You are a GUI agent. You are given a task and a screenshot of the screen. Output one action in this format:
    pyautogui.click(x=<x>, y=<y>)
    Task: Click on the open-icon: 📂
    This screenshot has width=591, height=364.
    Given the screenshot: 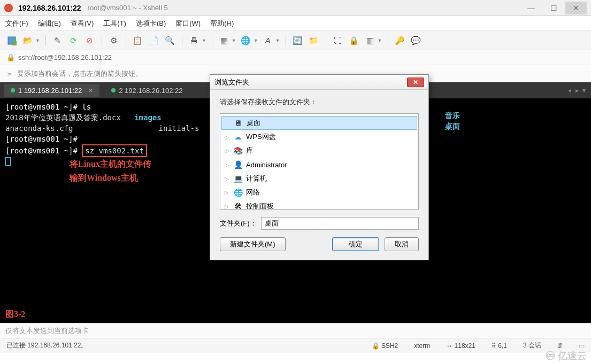 What is the action you would take?
    pyautogui.click(x=28, y=41)
    